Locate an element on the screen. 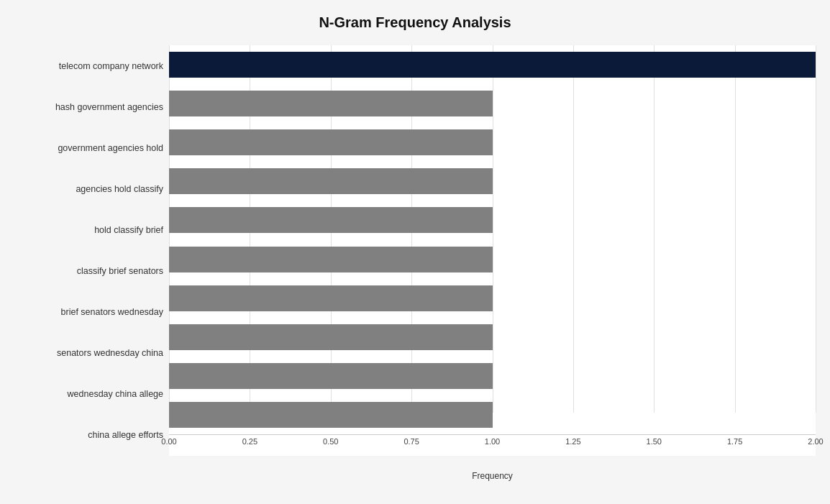 This screenshot has height=504, width=830. chart-title: N-Gram Frequency Analysis is located at coordinates (415, 23).